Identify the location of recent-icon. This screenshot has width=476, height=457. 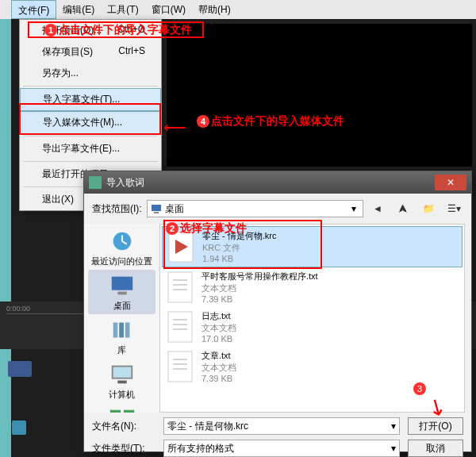
(122, 241).